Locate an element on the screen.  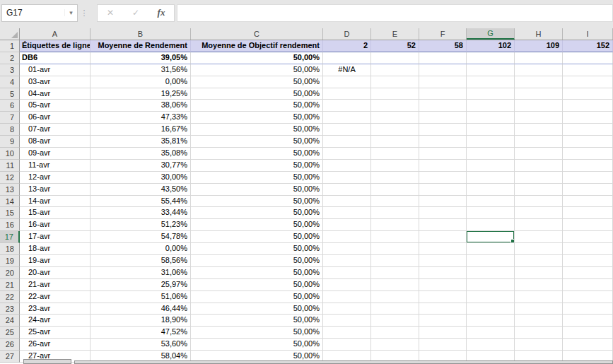
cell-G1: 102 is located at coordinates (491, 47).